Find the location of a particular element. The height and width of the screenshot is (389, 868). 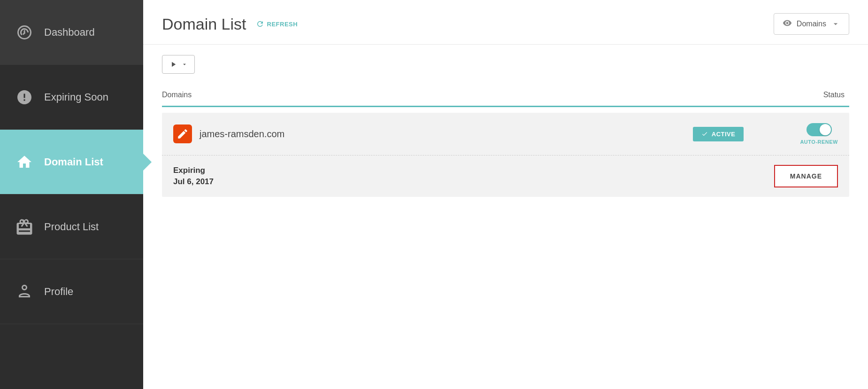

status-badge: ACTIVE is located at coordinates (718, 134).